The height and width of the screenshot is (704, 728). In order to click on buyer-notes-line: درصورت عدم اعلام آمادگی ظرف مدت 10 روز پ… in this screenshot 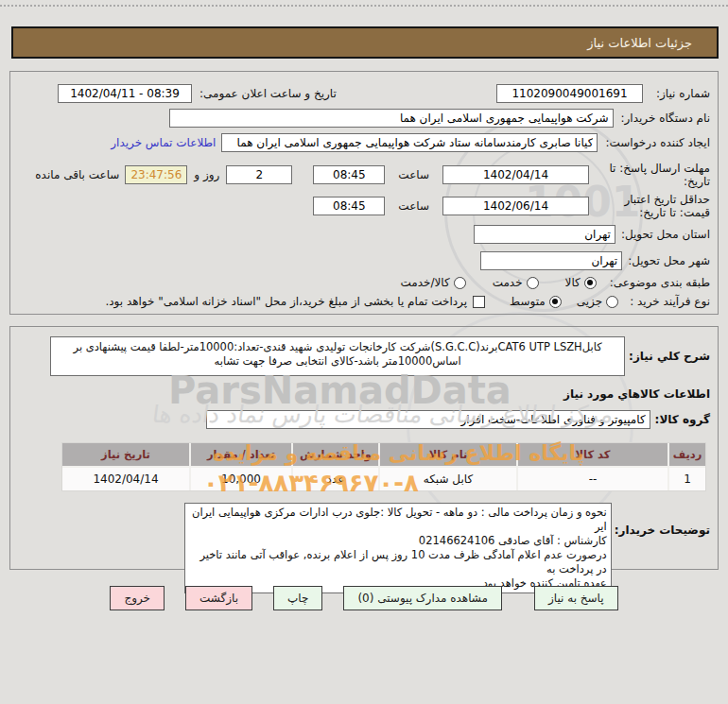, I will do `click(398, 562)`.